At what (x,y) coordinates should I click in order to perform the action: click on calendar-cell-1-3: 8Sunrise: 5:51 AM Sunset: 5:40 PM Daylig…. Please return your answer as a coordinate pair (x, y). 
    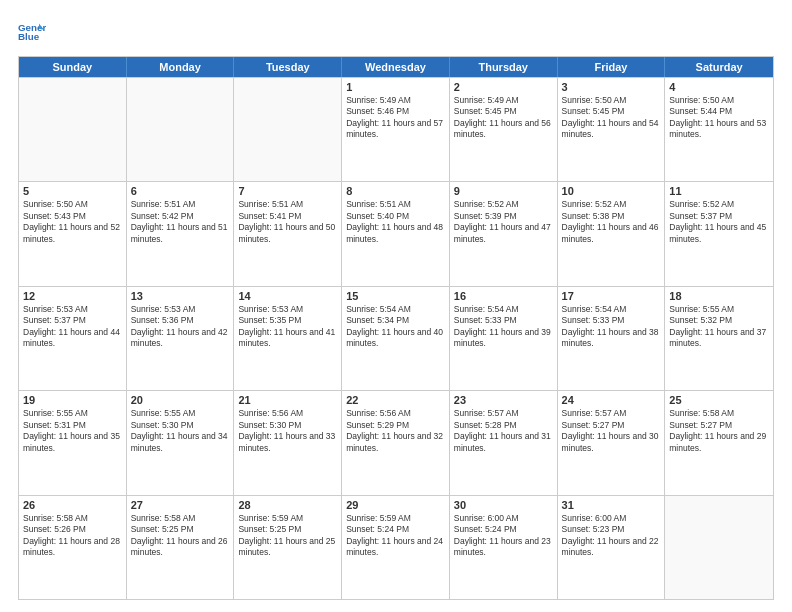
    Looking at the image, I should click on (396, 234).